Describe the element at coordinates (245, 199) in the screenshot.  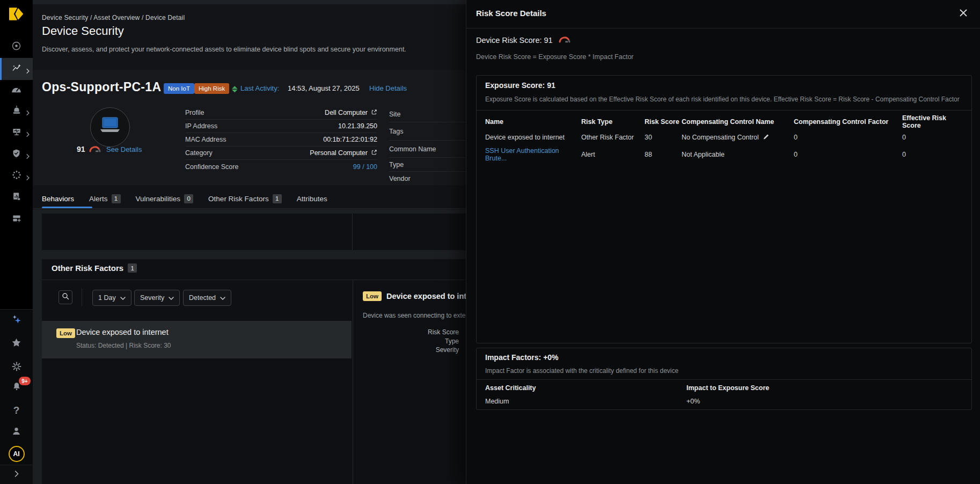
I see `tab-other-risk-factors: Other Risk Factors1` at that location.